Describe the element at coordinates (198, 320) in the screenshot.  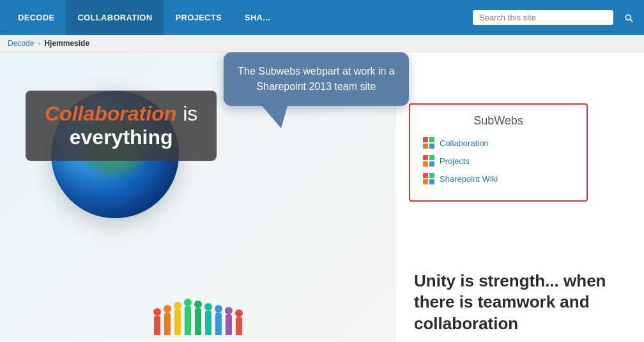
I see `people-illustration` at that location.